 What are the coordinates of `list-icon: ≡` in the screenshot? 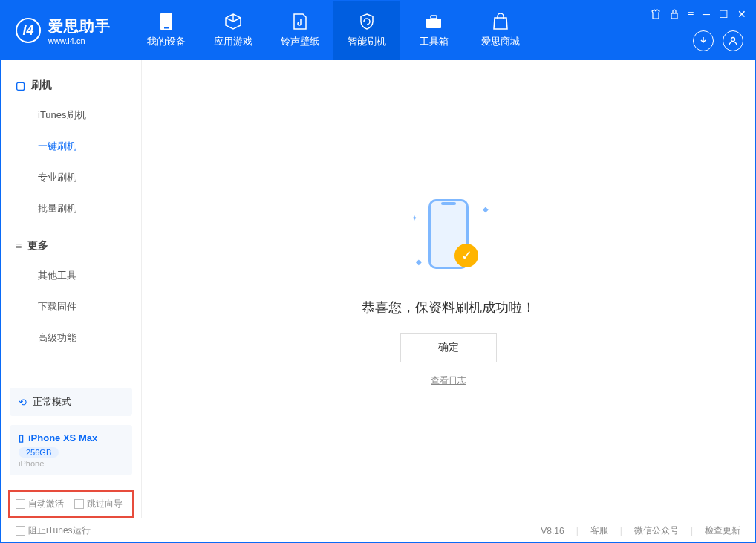 It's located at (19, 246).